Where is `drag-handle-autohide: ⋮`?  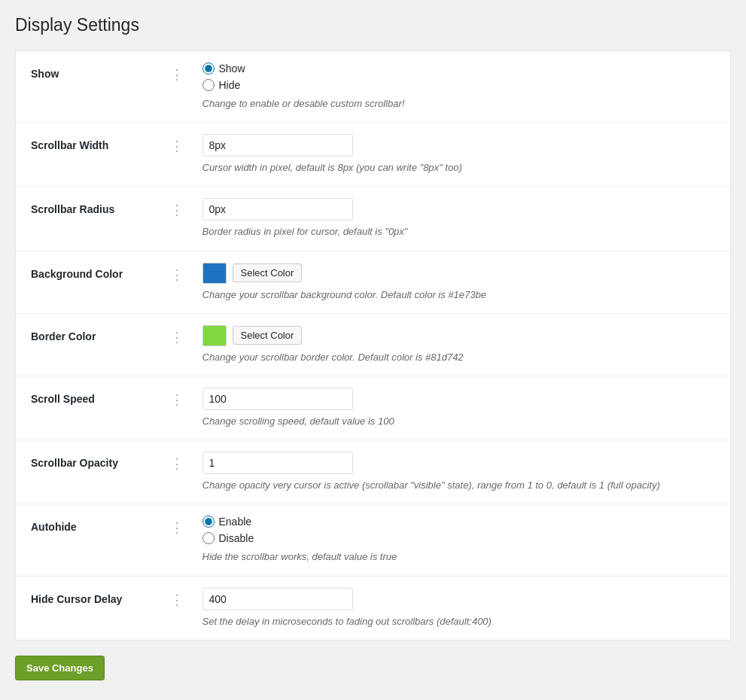
drag-handle-autohide: ⋮ is located at coordinates (177, 540).